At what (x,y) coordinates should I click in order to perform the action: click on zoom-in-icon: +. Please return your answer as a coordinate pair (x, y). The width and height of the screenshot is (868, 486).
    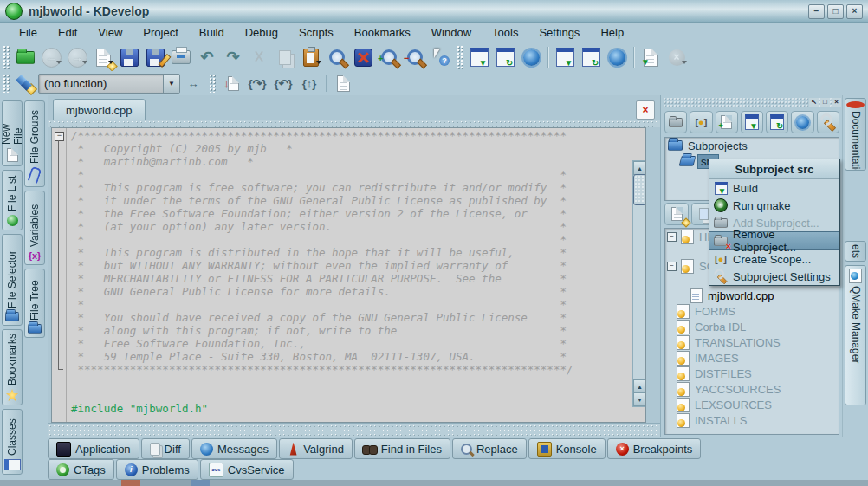
    Looking at the image, I should click on (389, 57).